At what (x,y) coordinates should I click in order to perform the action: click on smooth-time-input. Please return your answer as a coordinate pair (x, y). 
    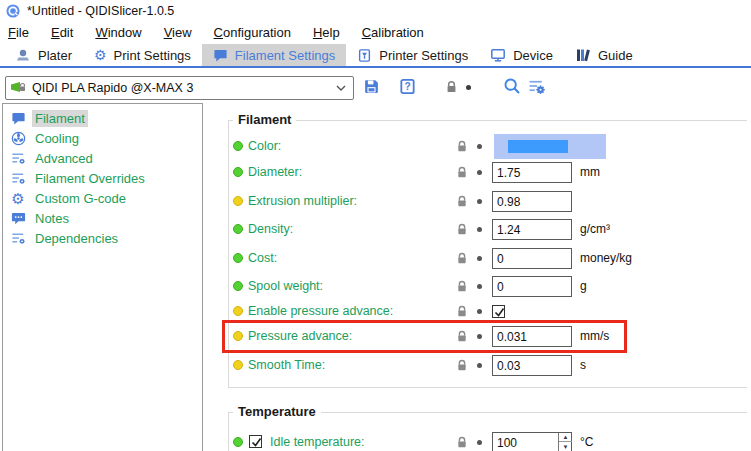
    Looking at the image, I should click on (532, 366).